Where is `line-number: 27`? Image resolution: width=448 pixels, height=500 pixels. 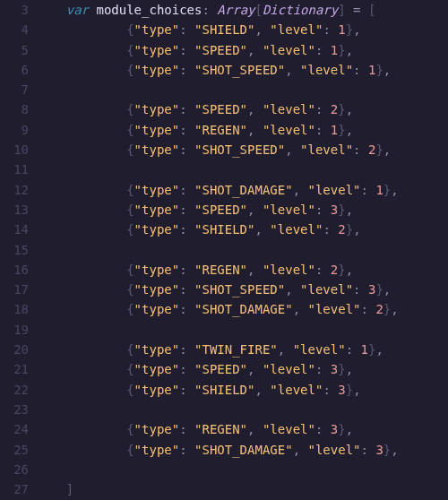 line-number: 27 is located at coordinates (14, 489).